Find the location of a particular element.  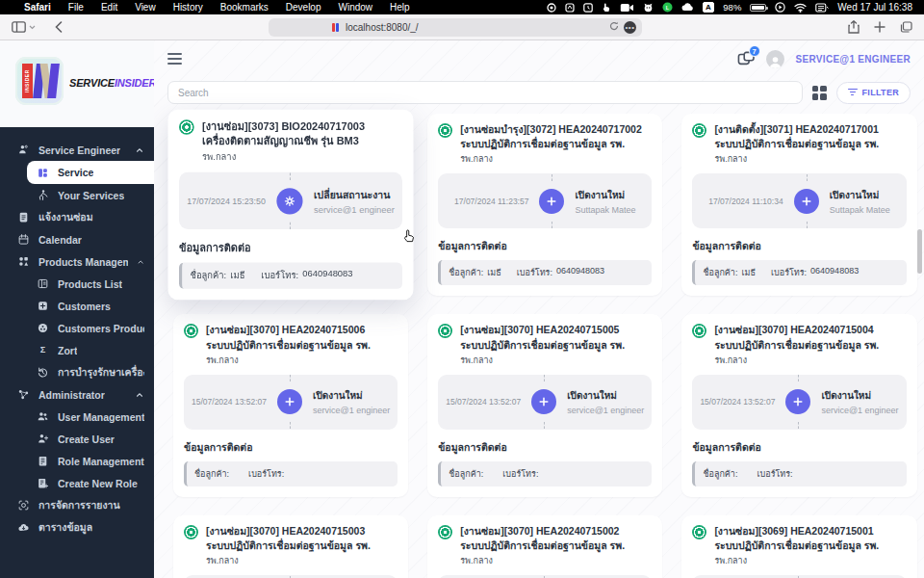

hamburger-menu-icon is located at coordinates (175, 59).